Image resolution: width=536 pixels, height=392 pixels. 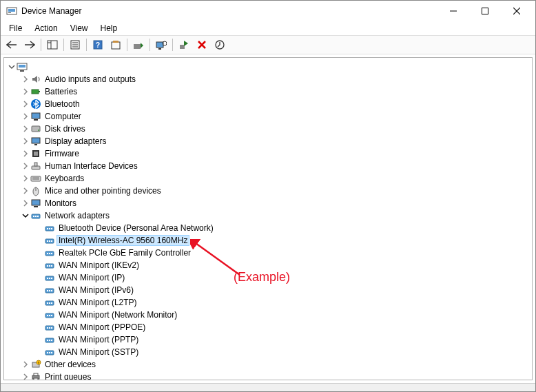 I want to click on tree-label: Bluetooth, so click(x=62, y=104).